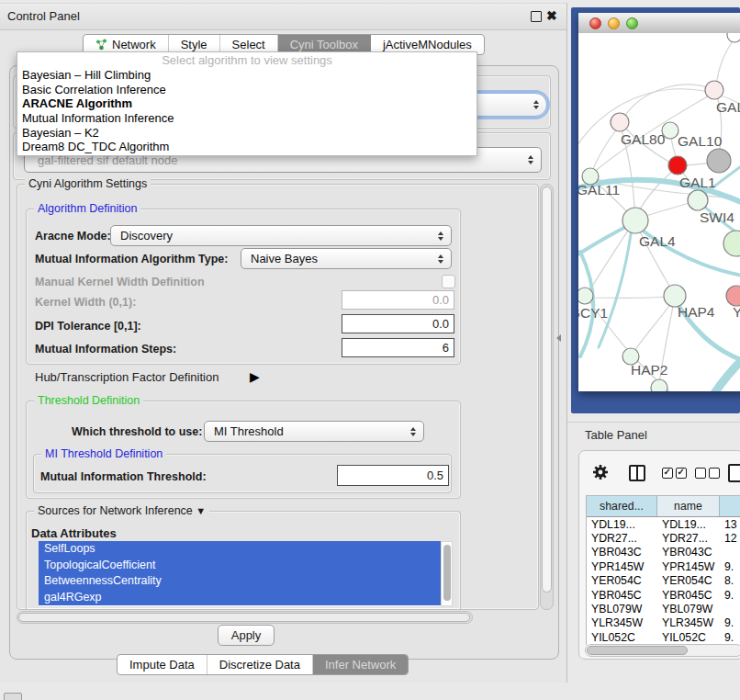 This screenshot has width=740, height=700. I want to click on settings-h-scrollbar, so click(244, 617).